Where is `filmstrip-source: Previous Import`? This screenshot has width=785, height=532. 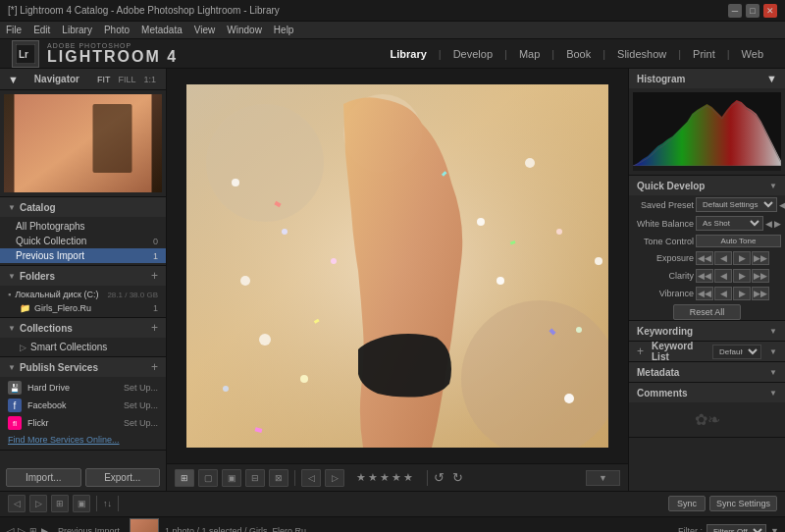 filmstrip-source: Previous Import is located at coordinates (88, 529).